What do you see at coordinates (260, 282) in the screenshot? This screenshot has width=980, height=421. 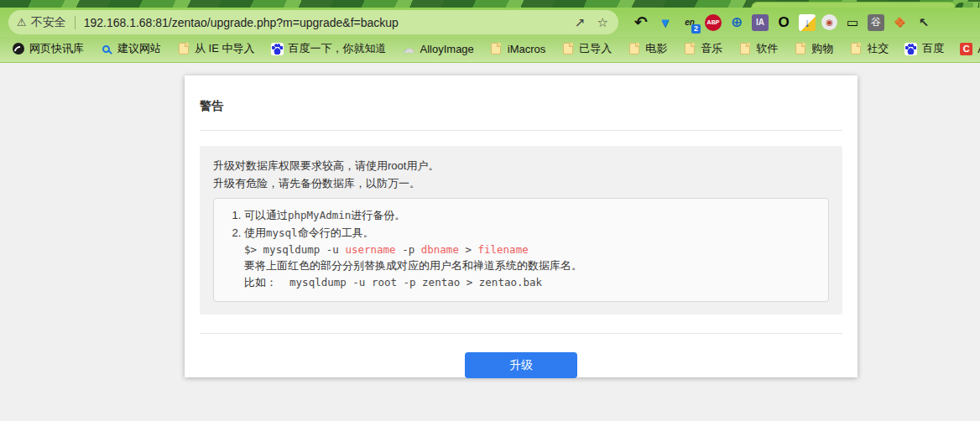 I see `example-label: 比如：` at bounding box center [260, 282].